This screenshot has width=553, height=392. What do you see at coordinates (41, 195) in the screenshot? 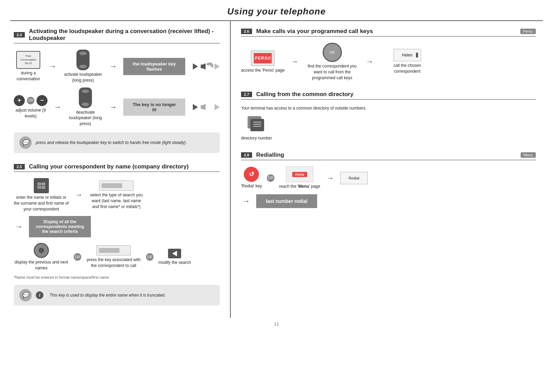
I see `alpha-keys-item: A 1 Q S enter the name or initials or th…` at bounding box center [41, 195].